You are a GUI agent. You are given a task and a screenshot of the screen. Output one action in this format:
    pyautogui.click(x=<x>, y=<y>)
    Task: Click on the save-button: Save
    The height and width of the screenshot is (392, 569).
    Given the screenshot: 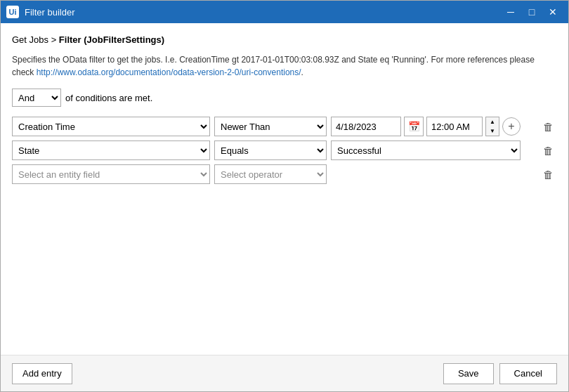 What is the action you would take?
    pyautogui.click(x=469, y=374)
    